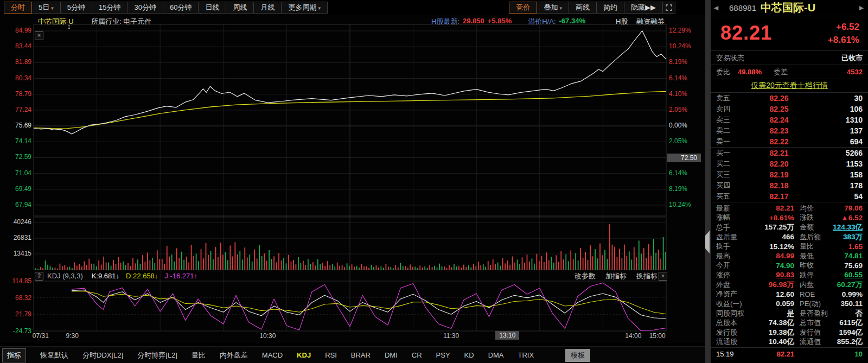 This screenshot has width=868, height=363. I want to click on stats-row: 今开74.90昨收75.69, so click(789, 266).